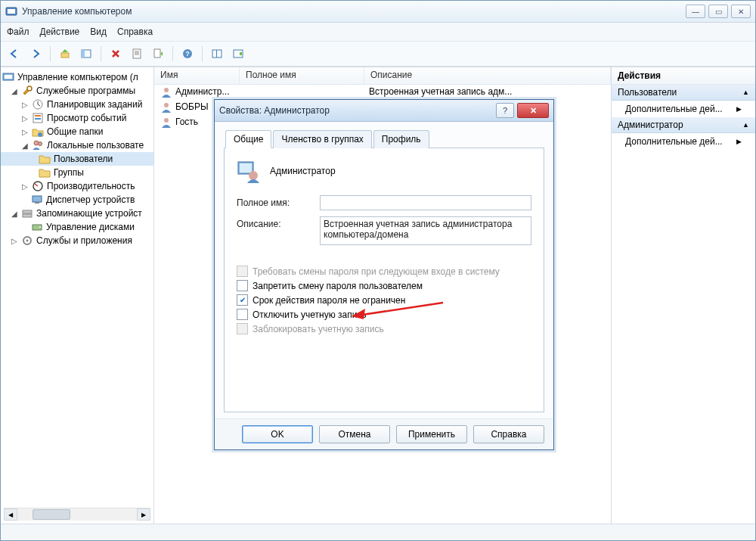 Image resolution: width=756 pixels, height=541 pixels. I want to click on menu-file: Файл, so click(18, 32).